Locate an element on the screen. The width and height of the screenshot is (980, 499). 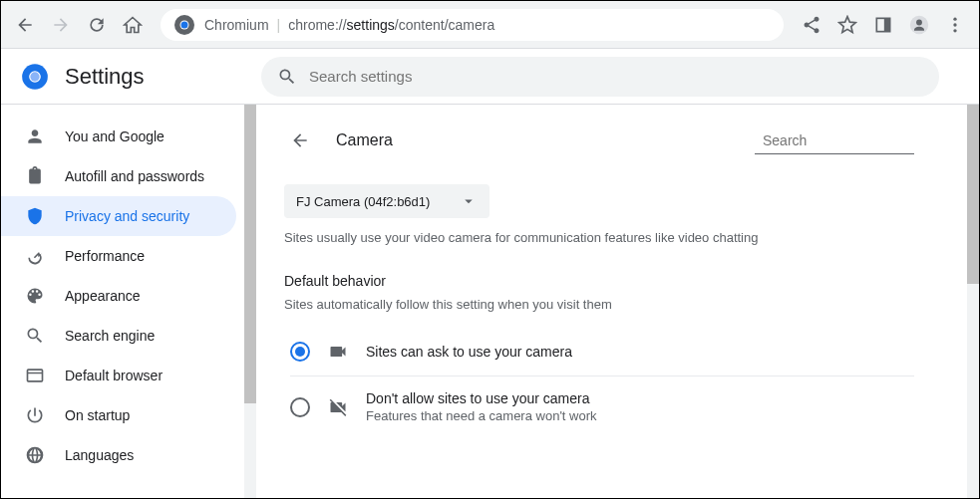
address-bar: Chromium | chrome://settings/content/cam… is located at coordinates (473, 25).